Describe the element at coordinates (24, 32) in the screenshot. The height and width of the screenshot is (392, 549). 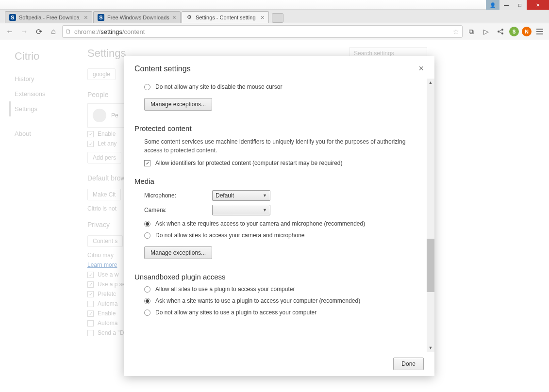
I see `forward-button: →` at that location.